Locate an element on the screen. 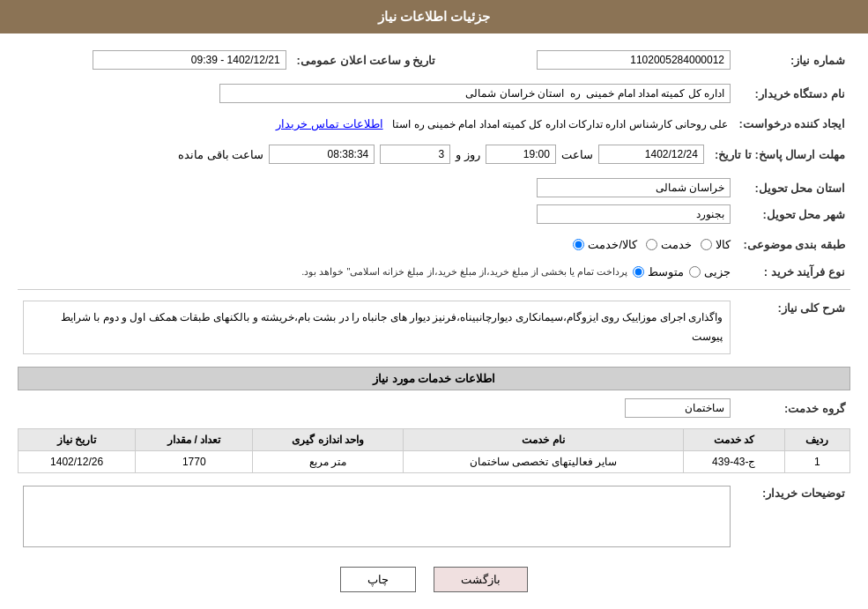  col-vahed: واحد اندازه گیری is located at coordinates (328, 441).